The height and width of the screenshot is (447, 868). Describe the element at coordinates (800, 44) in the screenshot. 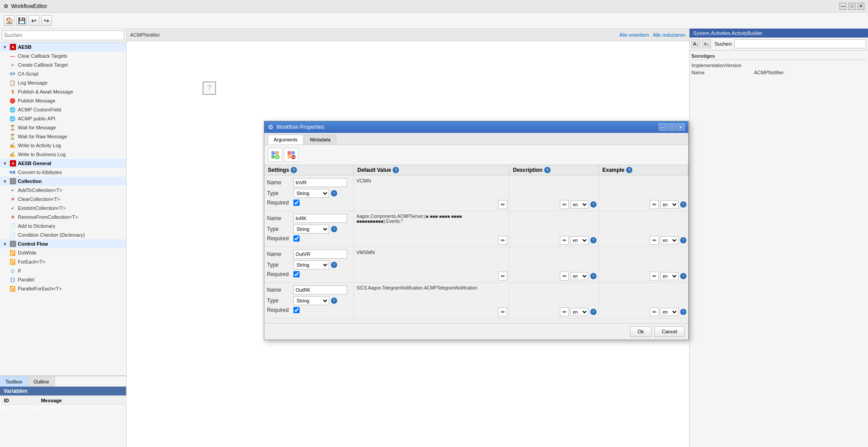

I see `right-search-input` at that location.